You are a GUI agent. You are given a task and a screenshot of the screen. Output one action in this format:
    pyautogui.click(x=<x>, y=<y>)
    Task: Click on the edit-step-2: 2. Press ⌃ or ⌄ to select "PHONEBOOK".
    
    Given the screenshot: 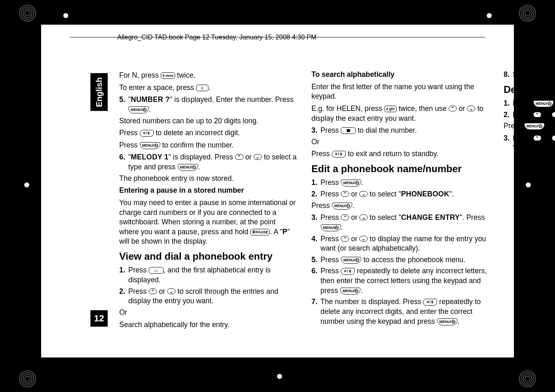 What is the action you would take?
    pyautogui.click(x=400, y=194)
    